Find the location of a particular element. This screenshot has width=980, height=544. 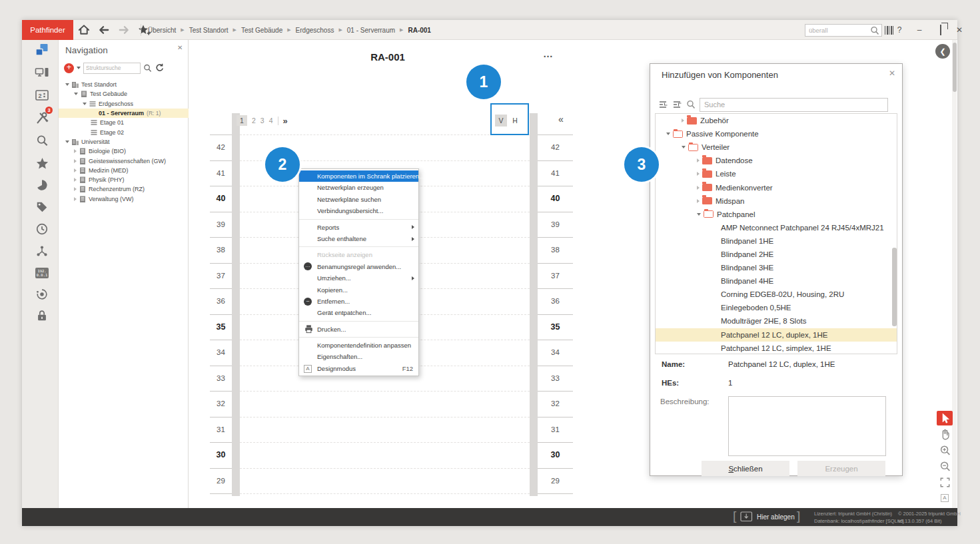

component-tree-item: Patchpanel 12 LC, duplex, 1HE is located at coordinates (776, 335).